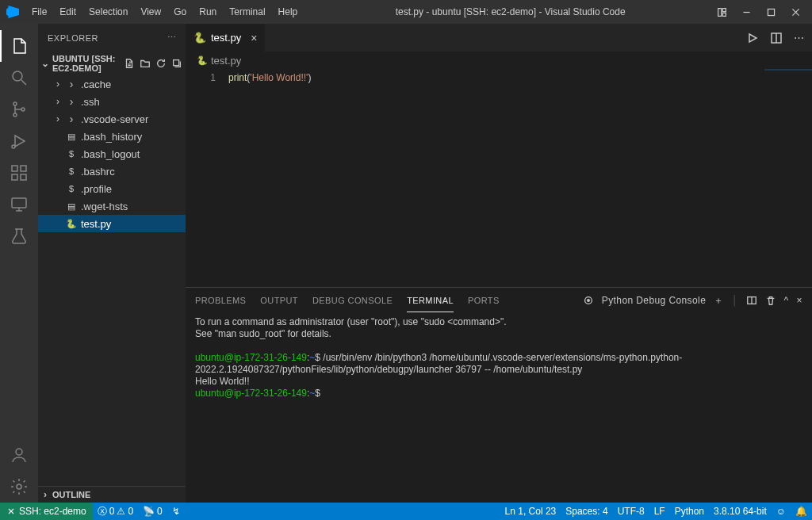  I want to click on workspace-section-header: UBUNTU [SSH: EC2-DEMO], so click(112, 63).